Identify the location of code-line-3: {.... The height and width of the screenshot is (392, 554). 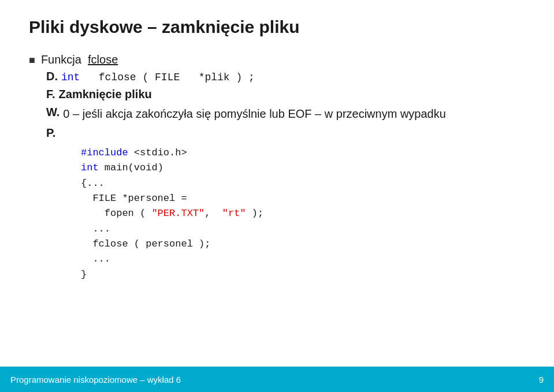
(303, 184).